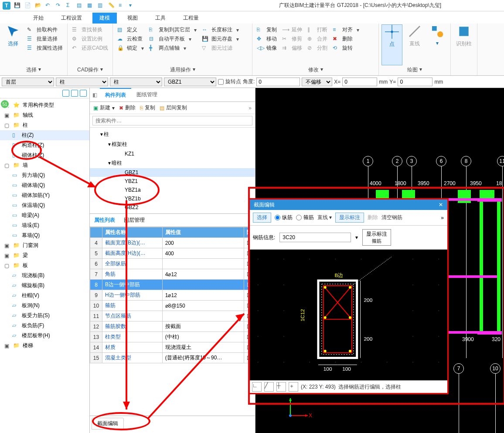 Image resolution: width=504 pixels, height=433 pixels. Describe the element at coordinates (267, 39) in the screenshot. I see `move-button: ✥移动` at that location.